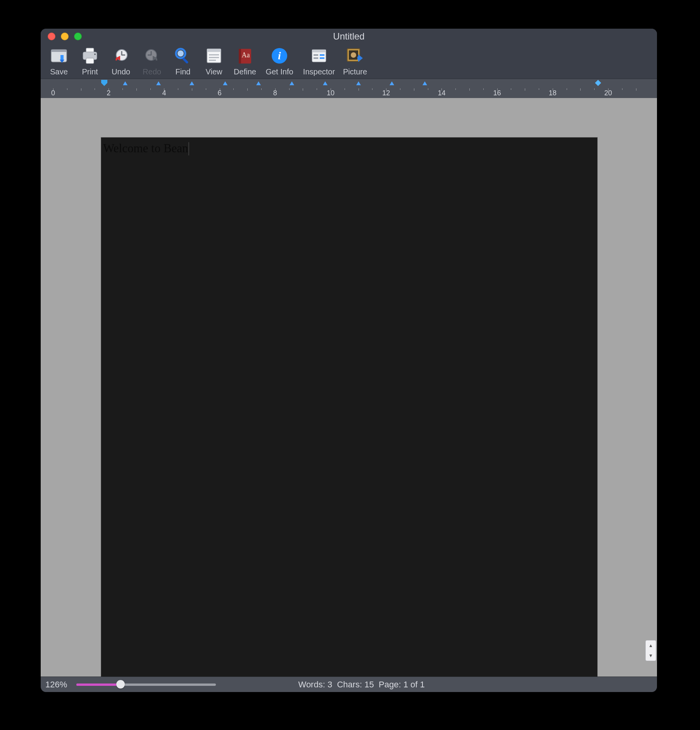 This screenshot has width=700, height=730. Describe the element at coordinates (349, 61) in the screenshot. I see `toolbar: Save Print` at that location.